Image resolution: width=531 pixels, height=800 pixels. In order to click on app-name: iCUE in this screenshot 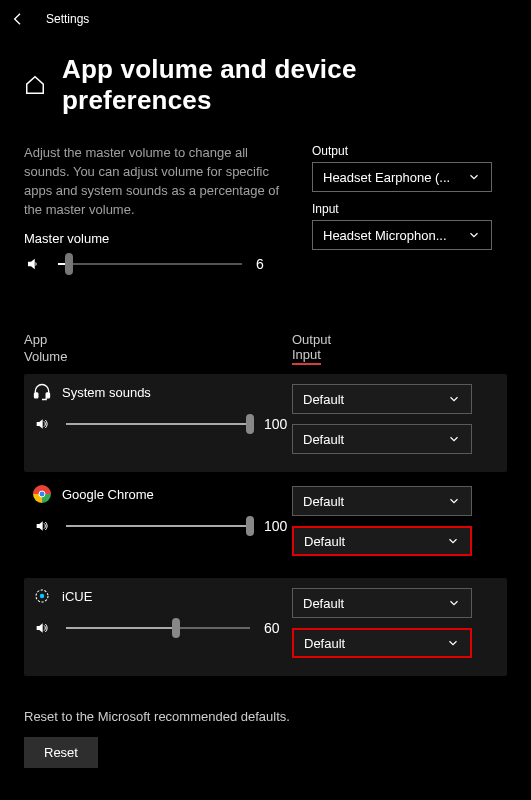, I will do `click(77, 596)`.